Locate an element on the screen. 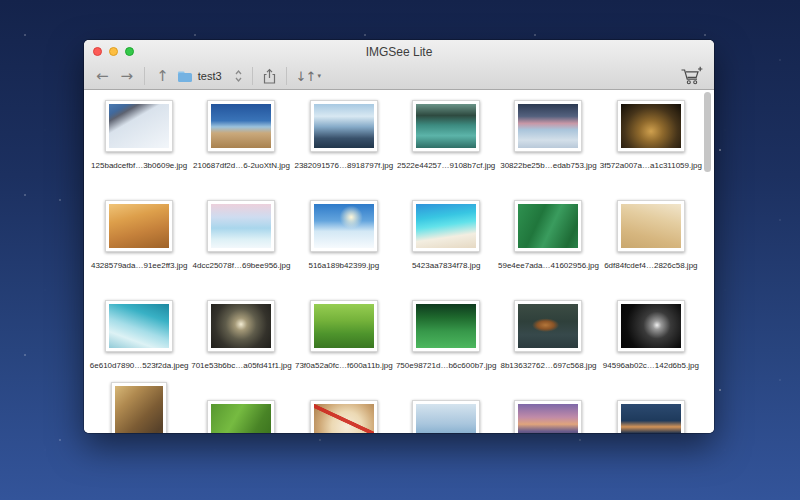 The image size is (800, 500). thumbnail-image-snowy-mountain is located at coordinates (139, 126).